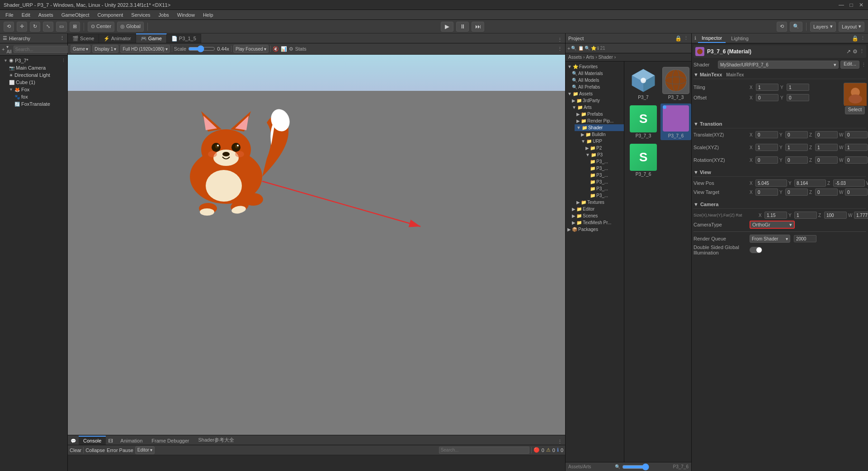 The width and height of the screenshot is (868, 471). I want to click on resolution-dropdown: Full HD (1920x1080) ▾, so click(145, 49).